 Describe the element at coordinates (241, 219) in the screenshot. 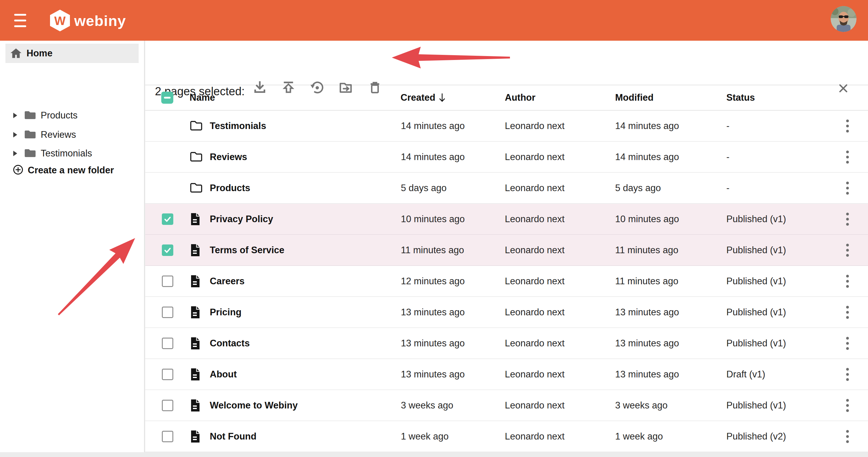

I see `row-name: Privacy Policy` at that location.